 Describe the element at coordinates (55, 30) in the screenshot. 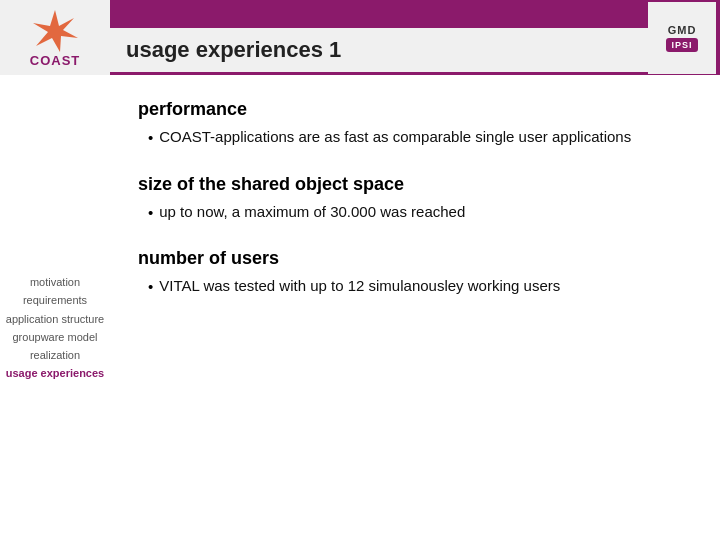

I see `starfish-icon` at that location.